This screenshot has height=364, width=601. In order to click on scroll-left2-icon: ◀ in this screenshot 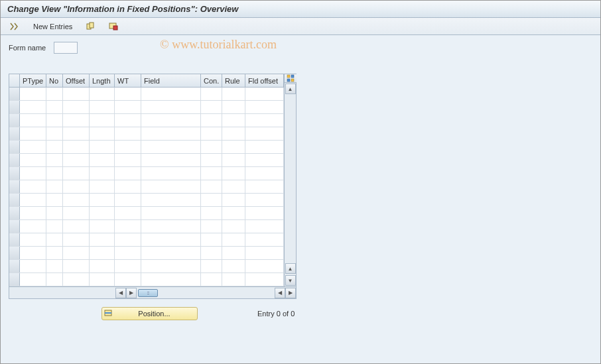, I will do `click(280, 293)`.